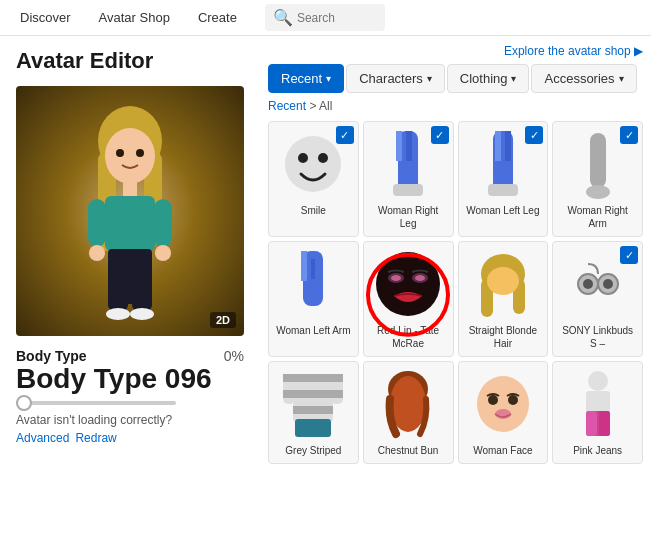  What do you see at coordinates (408, 337) in the screenshot?
I see `item-label: Red Lip - Tate McRae` at bounding box center [408, 337].